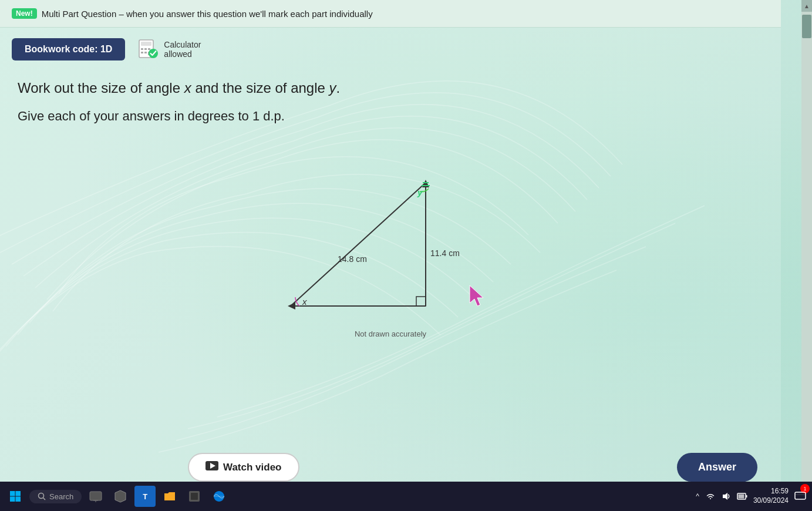 This screenshot has width=812, height=511. Describe the element at coordinates (771, 492) in the screenshot. I see `clock-time: 16:59` at that location.